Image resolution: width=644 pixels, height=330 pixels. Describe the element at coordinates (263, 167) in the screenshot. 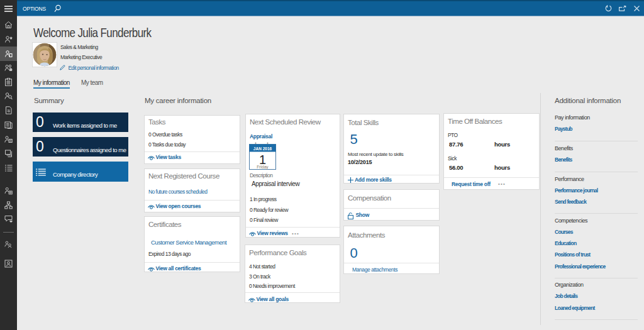

I see `svg-text: Friday` at that location.